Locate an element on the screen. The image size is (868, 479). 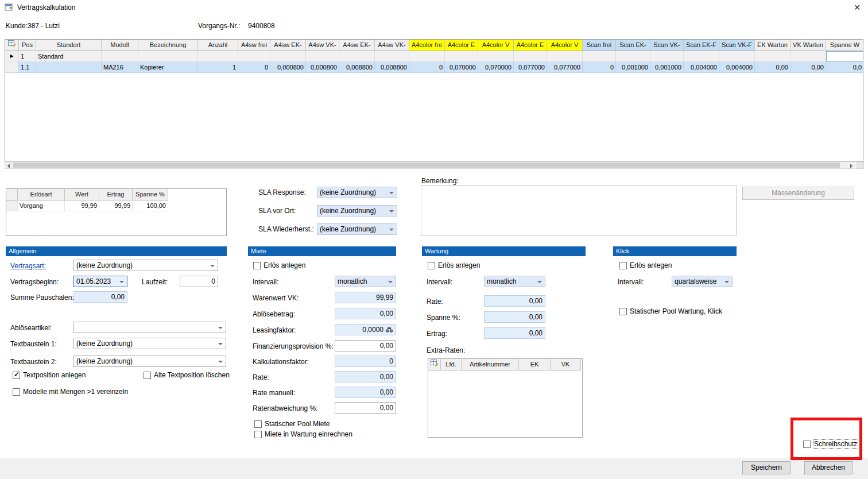
bemerkung-textarea is located at coordinates (579, 210).